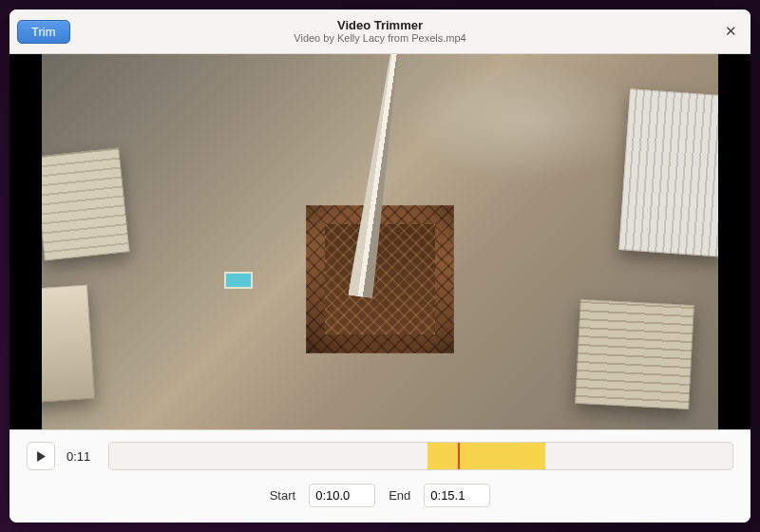 This screenshot has height=532, width=760. Describe the element at coordinates (731, 31) in the screenshot. I see `close-button: ✕` at that location.